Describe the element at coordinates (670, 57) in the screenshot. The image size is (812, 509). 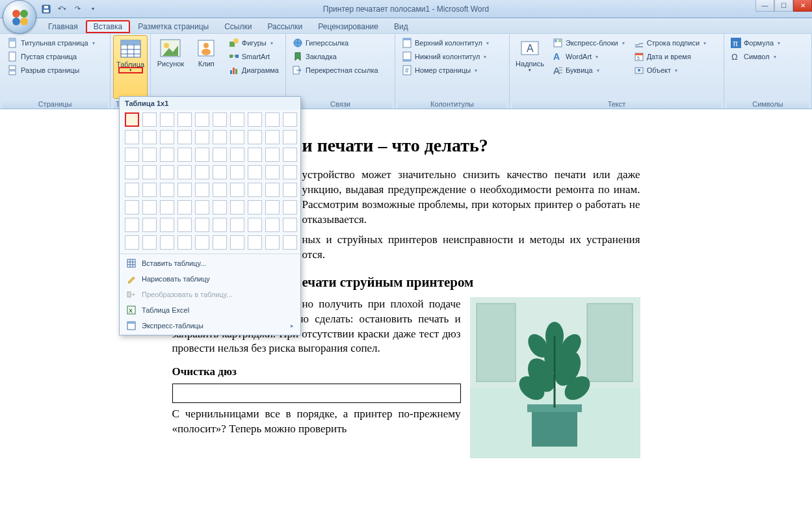
I see `datetime-button: 5Дата и время` at that location.